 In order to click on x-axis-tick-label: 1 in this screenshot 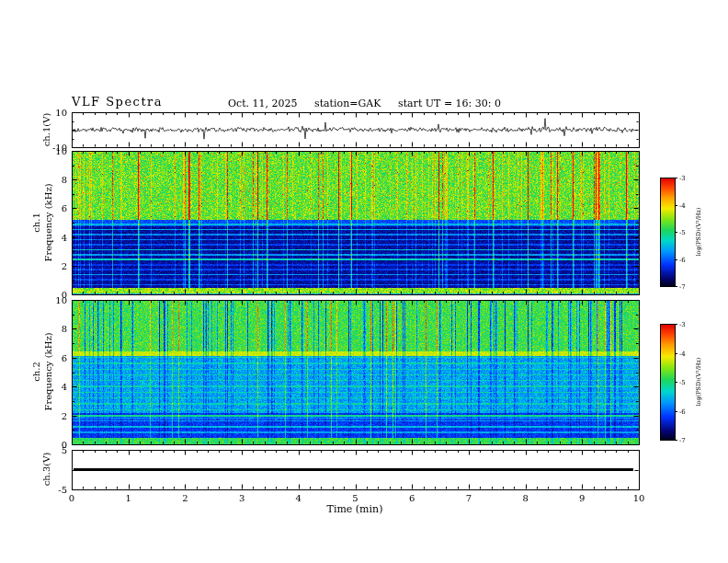, I will do `click(129, 499)`.